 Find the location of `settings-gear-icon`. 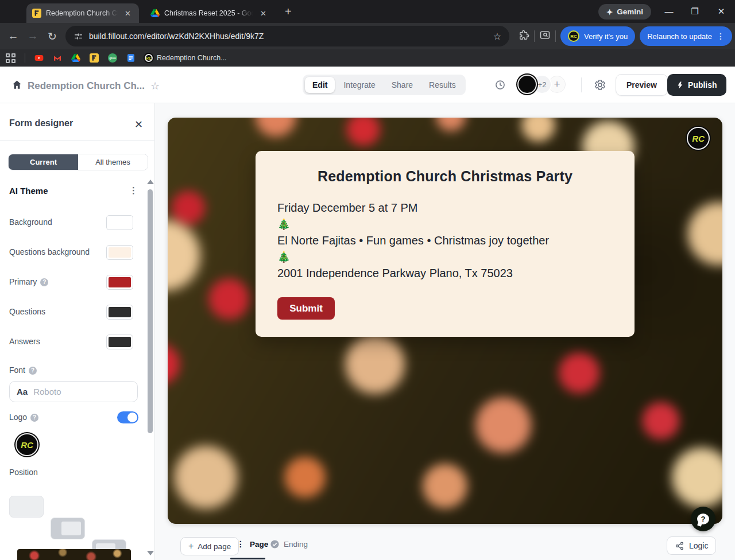

settings-gear-icon is located at coordinates (600, 85).